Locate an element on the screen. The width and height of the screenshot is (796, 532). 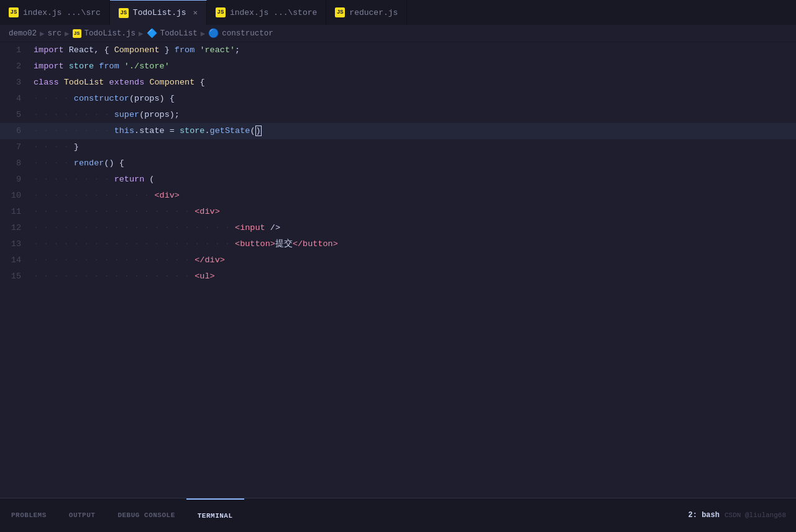
code-line: 2import store from './store' is located at coordinates (398, 66).